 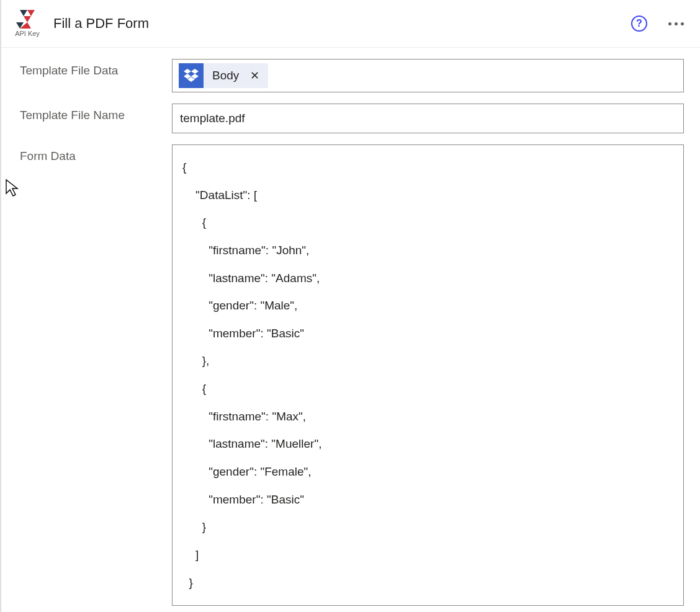 I want to click on token-body: Body ✕, so click(x=223, y=76).